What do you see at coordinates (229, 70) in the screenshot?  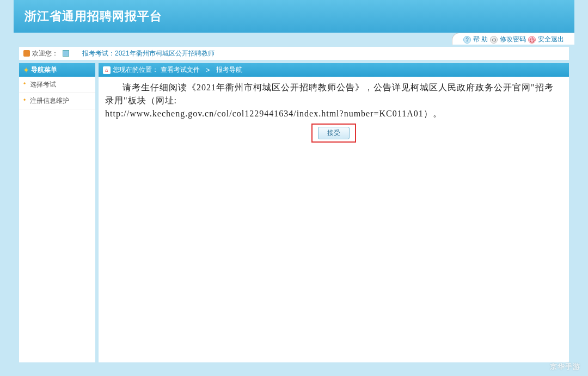 I see `breadcrumb-part2: 报考导航` at bounding box center [229, 70].